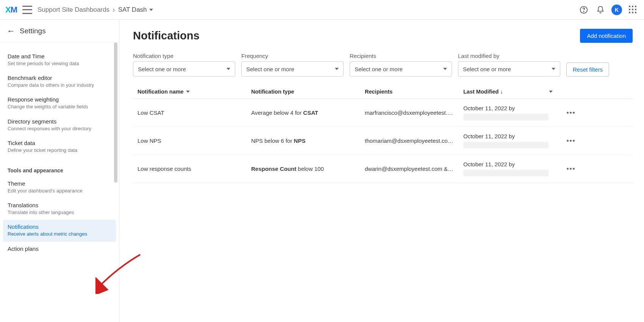 The height and width of the screenshot is (322, 644). I want to click on th-type: Notification type, so click(303, 92).